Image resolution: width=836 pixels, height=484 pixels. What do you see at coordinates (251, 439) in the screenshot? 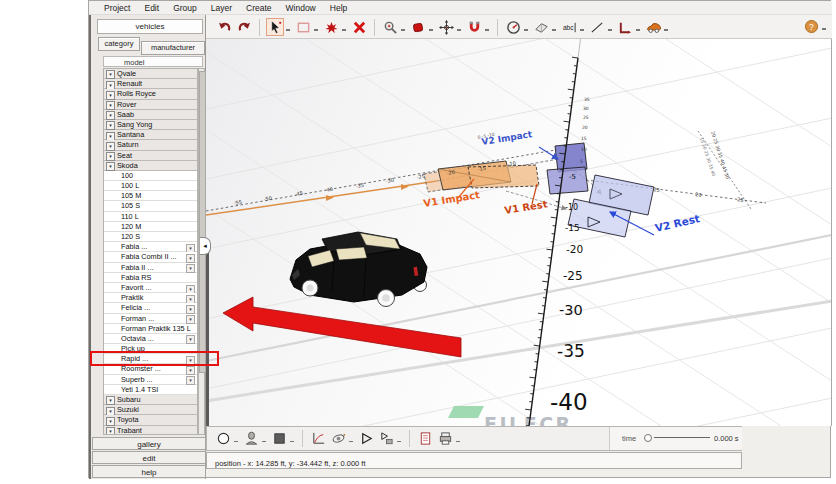
I see `person-tool-icon` at bounding box center [251, 439].